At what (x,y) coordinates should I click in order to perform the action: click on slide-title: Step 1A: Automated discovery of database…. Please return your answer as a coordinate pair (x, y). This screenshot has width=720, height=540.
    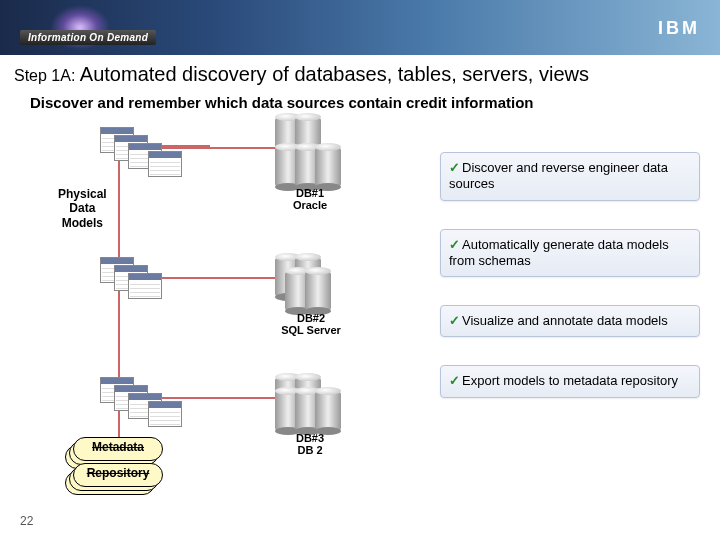
    Looking at the image, I should click on (360, 72).